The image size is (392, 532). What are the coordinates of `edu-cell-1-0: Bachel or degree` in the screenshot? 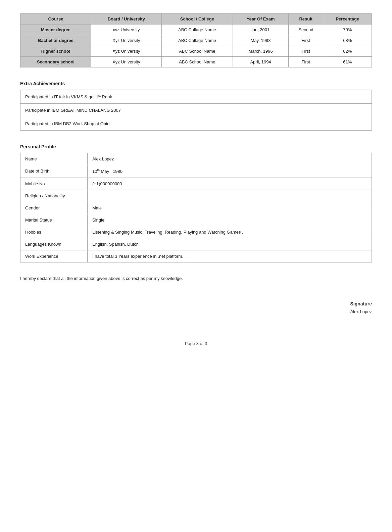 It's located at (56, 41).